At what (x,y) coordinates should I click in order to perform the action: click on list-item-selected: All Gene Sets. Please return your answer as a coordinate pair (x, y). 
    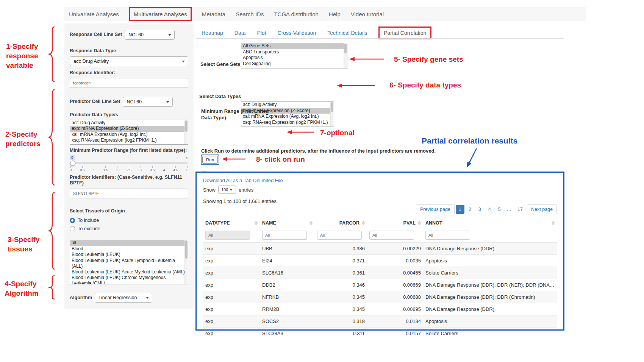
    Looking at the image, I should click on (294, 46).